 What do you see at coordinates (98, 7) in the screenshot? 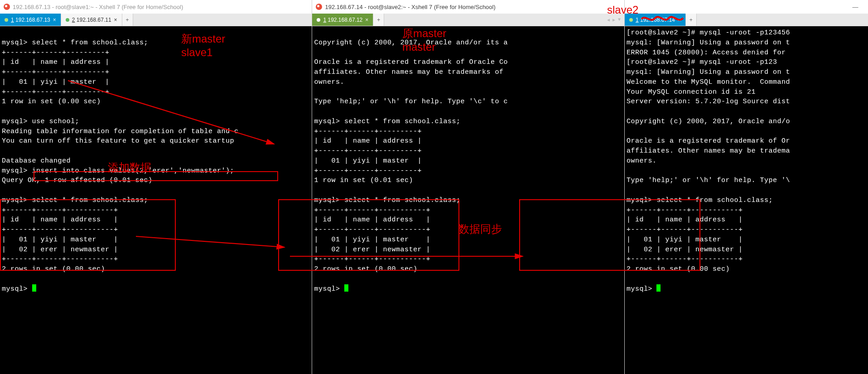
I see `window-title: 192.168.67.13 - root@slave1:~ - Xshell 7…` at bounding box center [98, 7].